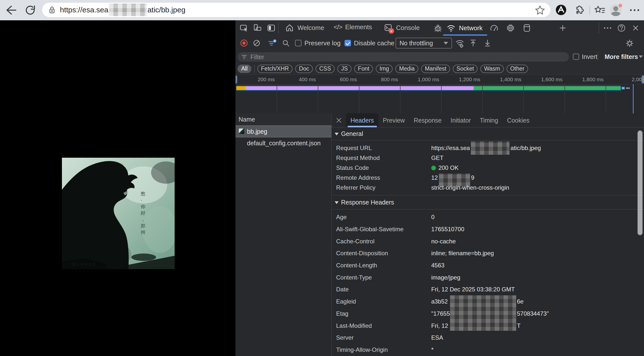  What do you see at coordinates (590, 57) in the screenshot?
I see `invert-label: Invert` at bounding box center [590, 57].